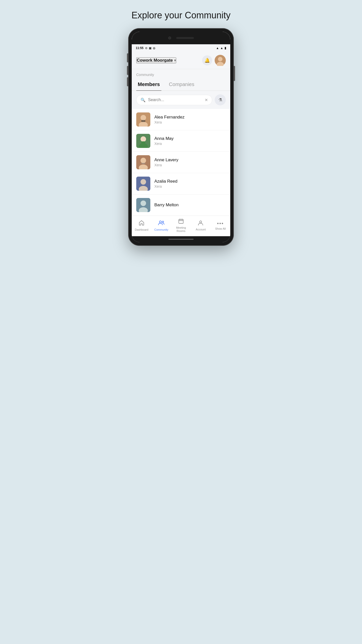 This screenshot has height=644, width=362. I want to click on battery-icon: ▮, so click(225, 48).